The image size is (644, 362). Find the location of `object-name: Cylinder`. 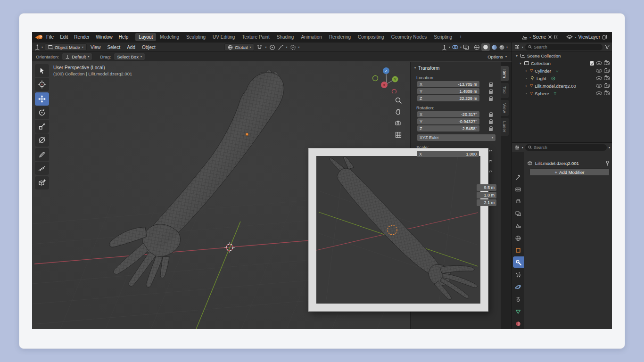

object-name: Cylinder is located at coordinates (543, 71).